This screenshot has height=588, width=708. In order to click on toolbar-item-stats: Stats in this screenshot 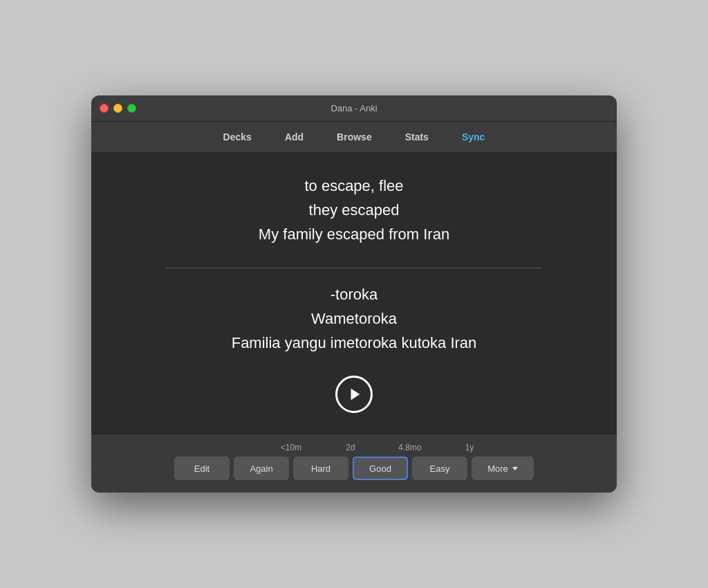, I will do `click(417, 137)`.